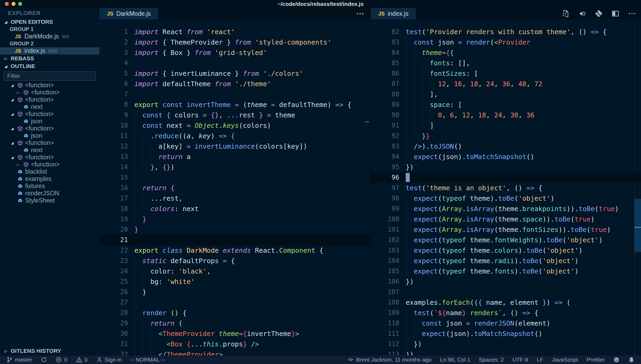 The image size is (641, 364). What do you see at coordinates (631, 360) in the screenshot?
I see `bell-status-item` at bounding box center [631, 360].